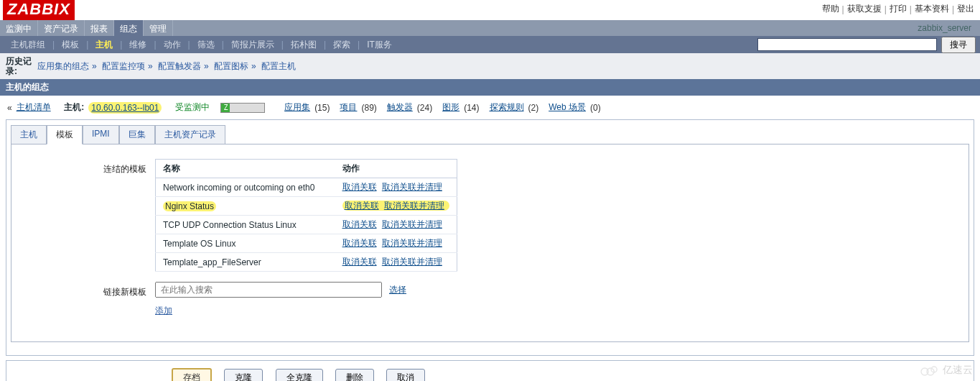  I want to click on host-label: 主机:, so click(74, 108).